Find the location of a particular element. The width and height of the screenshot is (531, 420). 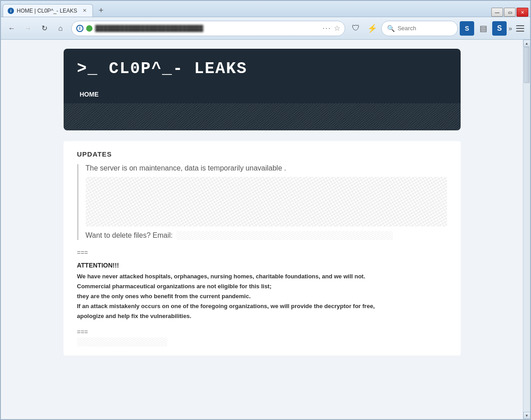

close-button: ✕ is located at coordinates (522, 12).